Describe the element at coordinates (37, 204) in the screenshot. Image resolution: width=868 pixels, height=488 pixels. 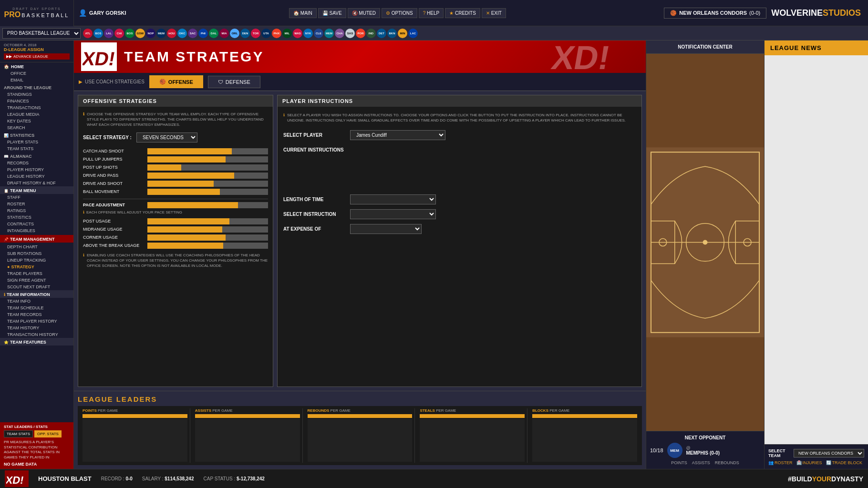
I see `sidebar-item-roster: ROSTER` at that location.